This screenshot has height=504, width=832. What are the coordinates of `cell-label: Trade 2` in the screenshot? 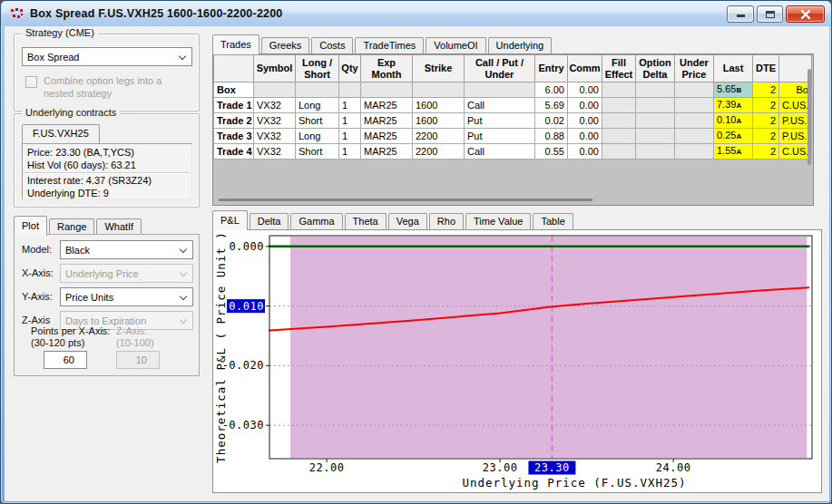 It's located at (234, 121).